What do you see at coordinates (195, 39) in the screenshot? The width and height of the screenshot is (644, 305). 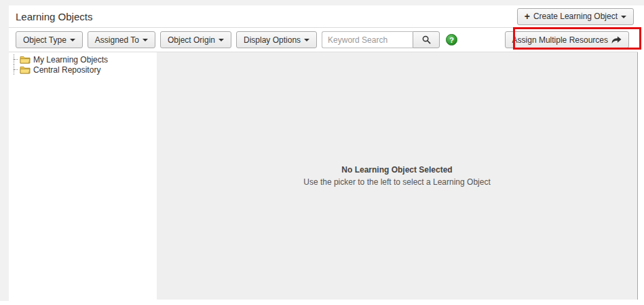 I see `object-origin-dropdown: Object Origin` at bounding box center [195, 39].